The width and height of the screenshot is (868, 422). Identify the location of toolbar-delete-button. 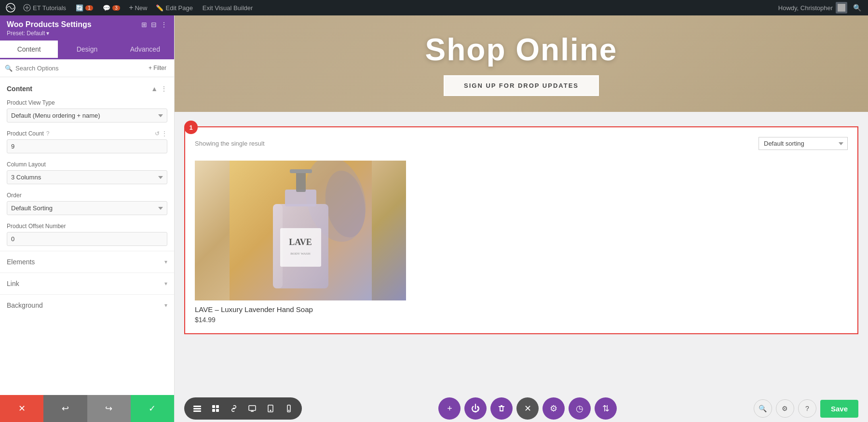
(502, 408).